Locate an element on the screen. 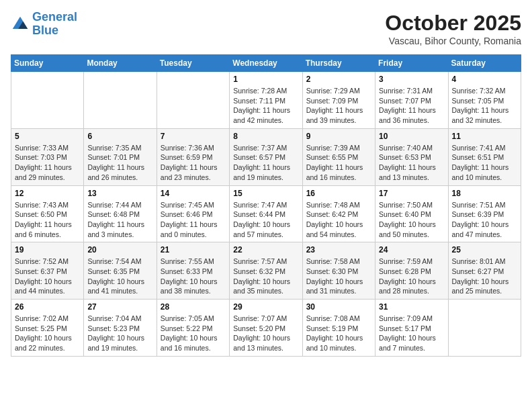 The width and height of the screenshot is (532, 411). day-info: Sunrise: 7:40 AM Sunset: 6:53 PM Dayligh… is located at coordinates (411, 163).